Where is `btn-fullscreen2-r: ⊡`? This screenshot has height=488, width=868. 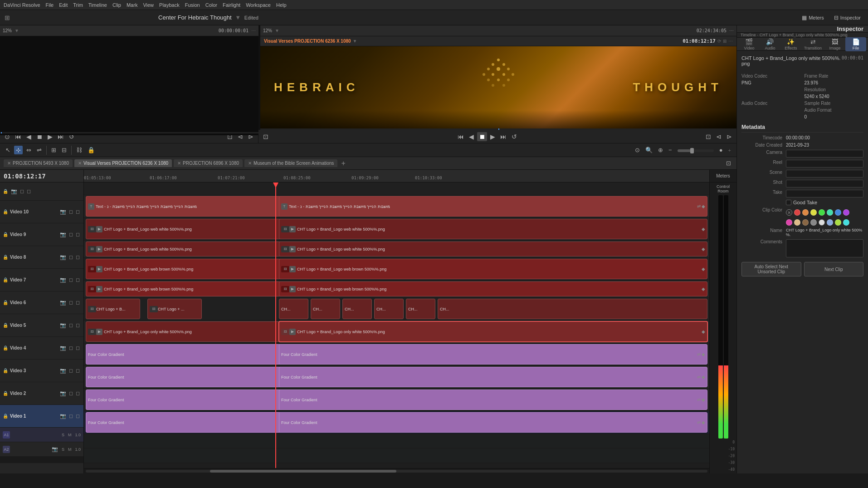
btn-fullscreen2-r: ⊡ is located at coordinates (708, 137).